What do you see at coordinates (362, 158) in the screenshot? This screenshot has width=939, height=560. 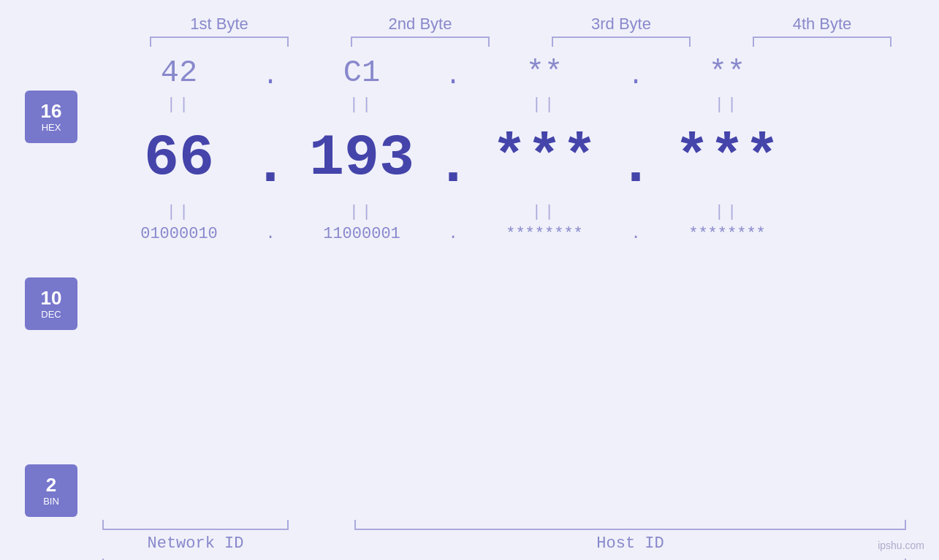 I see `dec-byte-2: 193` at bounding box center [362, 158].